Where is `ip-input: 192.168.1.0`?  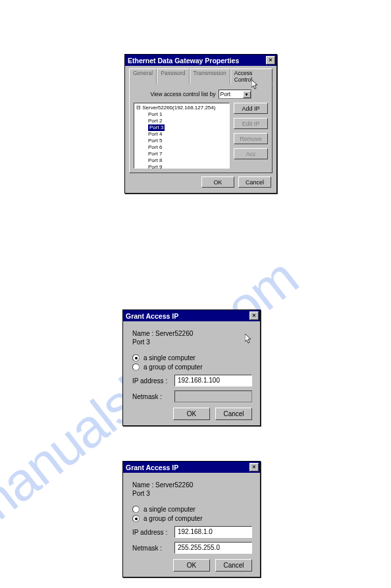
ip-input: 192.168.1.0 is located at coordinates (213, 532).